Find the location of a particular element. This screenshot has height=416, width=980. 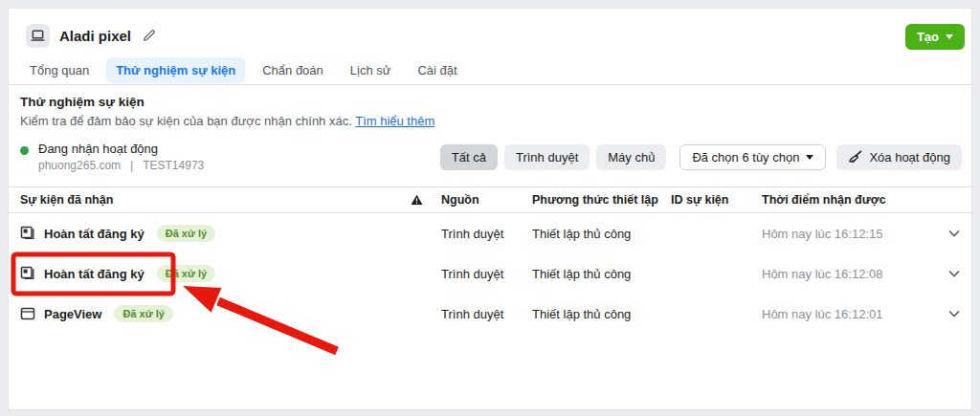

filter-server-button: Máy chủ is located at coordinates (632, 157).